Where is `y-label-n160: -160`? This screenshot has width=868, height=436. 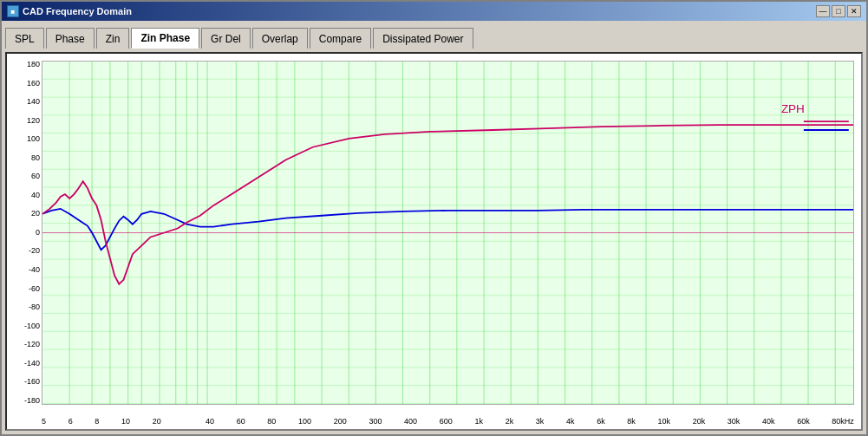 y-label-n160: -160 is located at coordinates (25, 381).